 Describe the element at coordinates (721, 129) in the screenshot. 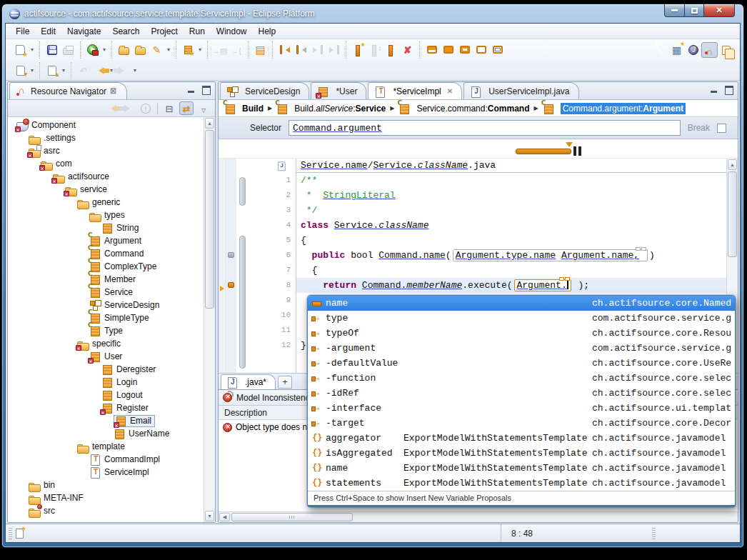

I see `break-checkbox` at that location.